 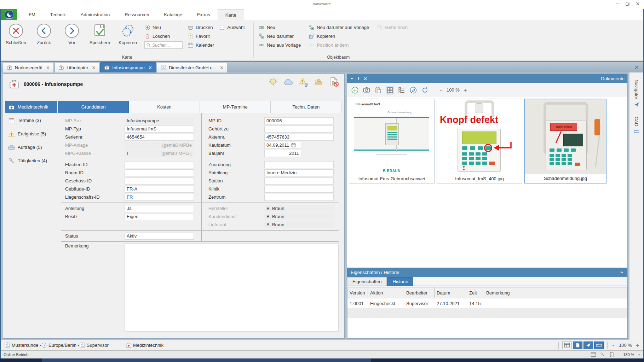 What do you see at coordinates (206, 360) in the screenshot?
I see `taskbar-window-segment` at bounding box center [206, 360].